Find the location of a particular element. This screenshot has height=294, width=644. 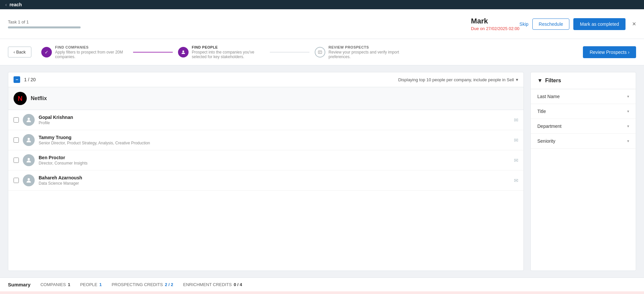

email-icon-2: ✉ is located at coordinates (516, 140).